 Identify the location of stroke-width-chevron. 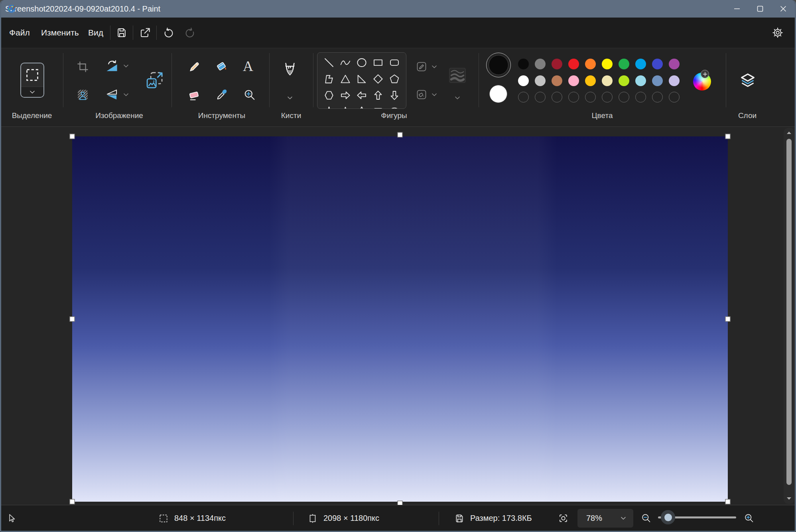
(457, 98).